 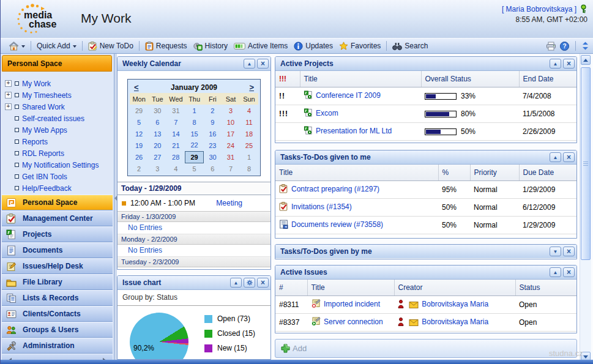 What do you see at coordinates (57, 64) in the screenshot?
I see `sidebar-header: Personal Space` at bounding box center [57, 64].